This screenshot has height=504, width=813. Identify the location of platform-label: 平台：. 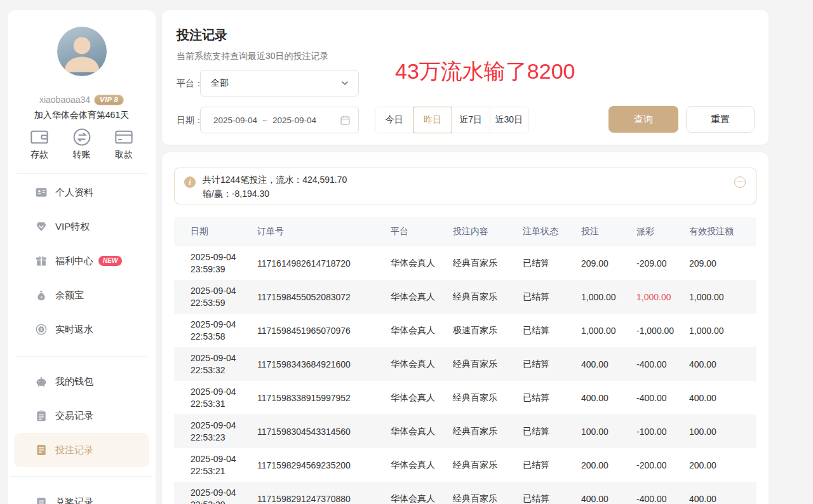
(190, 83).